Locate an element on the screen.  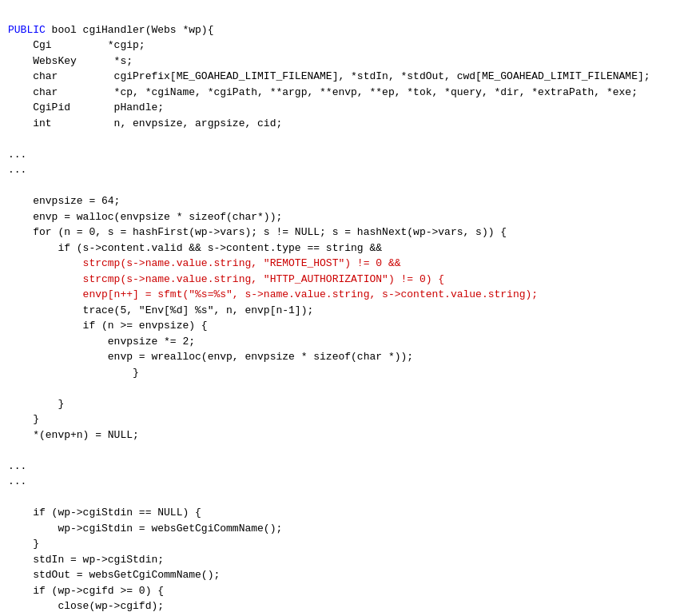
code-line: if (wp->cgifd >= 0) { is located at coordinates (338, 591).